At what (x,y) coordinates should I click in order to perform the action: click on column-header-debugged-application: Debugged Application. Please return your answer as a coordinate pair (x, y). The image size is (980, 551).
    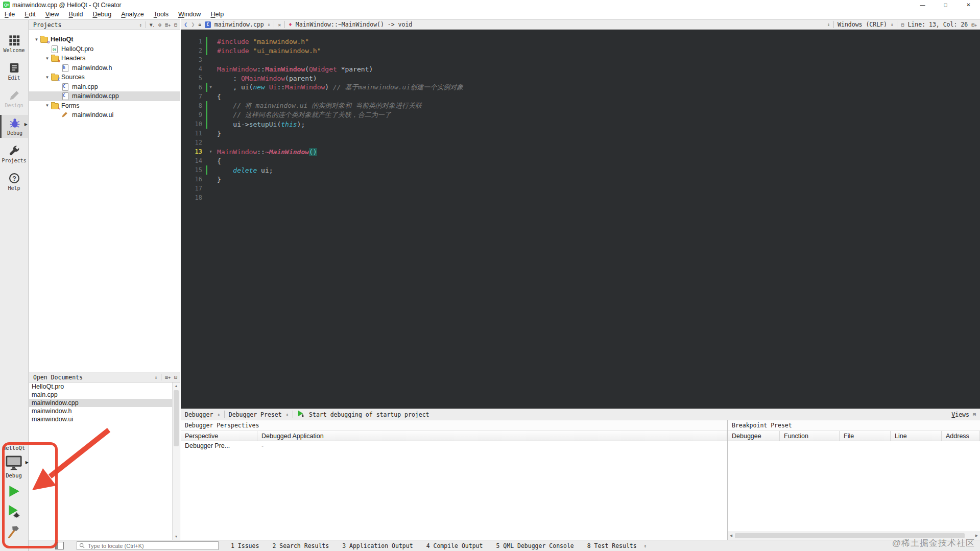
    Looking at the image, I should click on (492, 436).